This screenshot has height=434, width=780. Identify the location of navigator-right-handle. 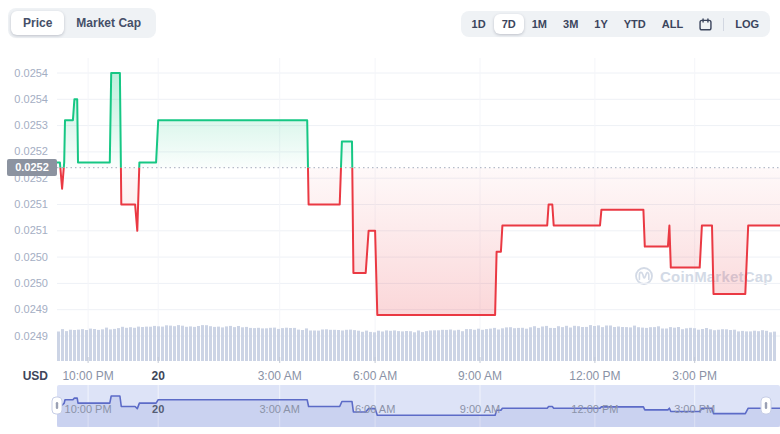
(766, 406).